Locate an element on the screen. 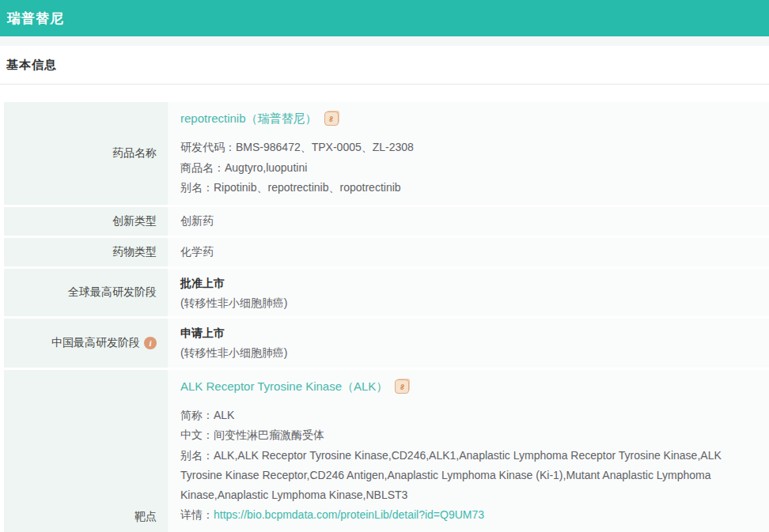 Image resolution: width=769 pixels, height=532 pixels. innovation-type-label: 创新类型 is located at coordinates (85, 221).